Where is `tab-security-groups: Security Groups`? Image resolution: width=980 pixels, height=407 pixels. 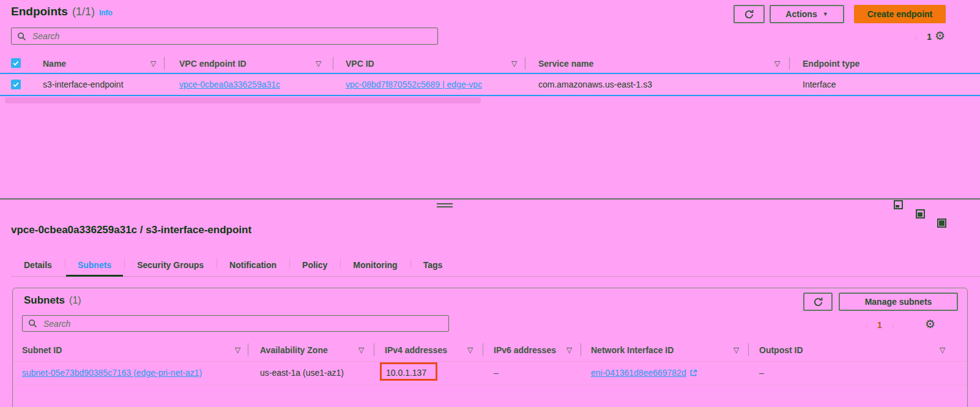
tab-security-groups: Security Groups is located at coordinates (170, 264).